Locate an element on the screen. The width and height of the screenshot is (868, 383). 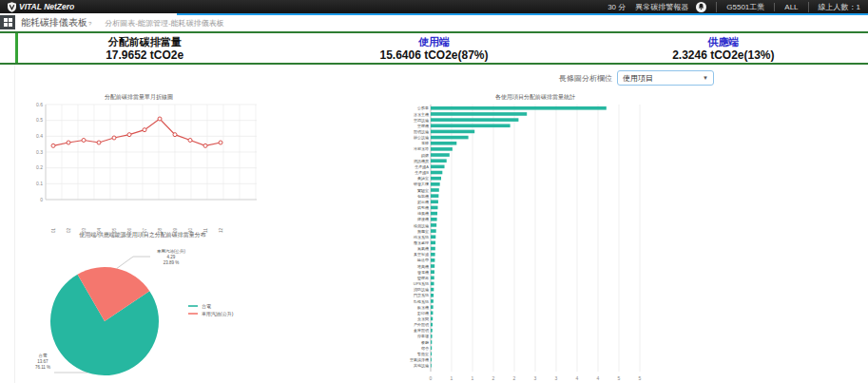
select-value: 使用項目 is located at coordinates (638, 78).